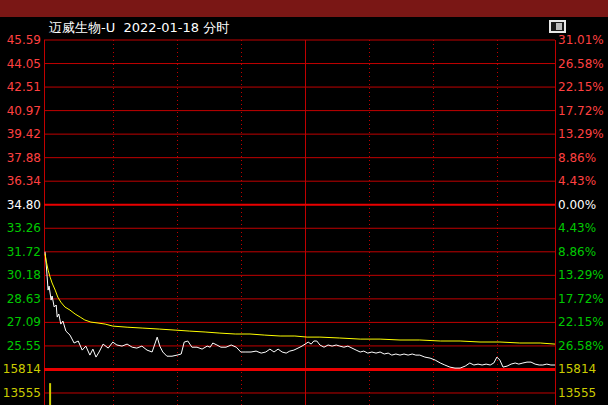 This screenshot has height=405, width=608. What do you see at coordinates (20, 134) in the screenshot?
I see `price-axis-label: 39.42` at bounding box center [20, 134].